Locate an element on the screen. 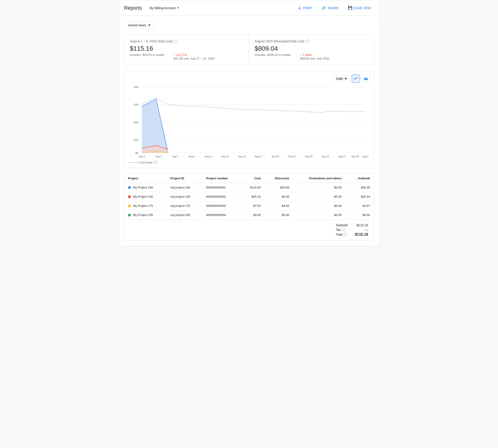 This screenshot has width=498, height=448. summary-card-1: August 1 – 5, 2020 (total cost) ? $115.1… is located at coordinates (187, 50).